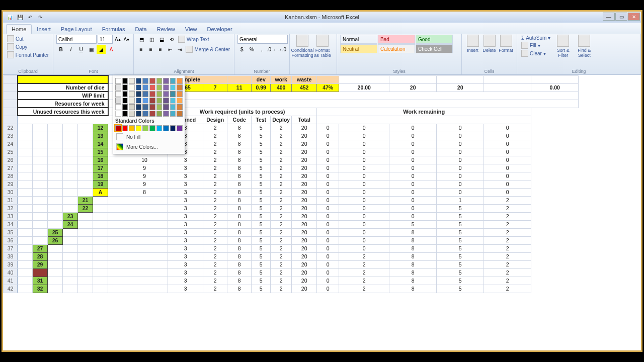  I want to click on format-painter-button: Format Painter, so click(28, 55).